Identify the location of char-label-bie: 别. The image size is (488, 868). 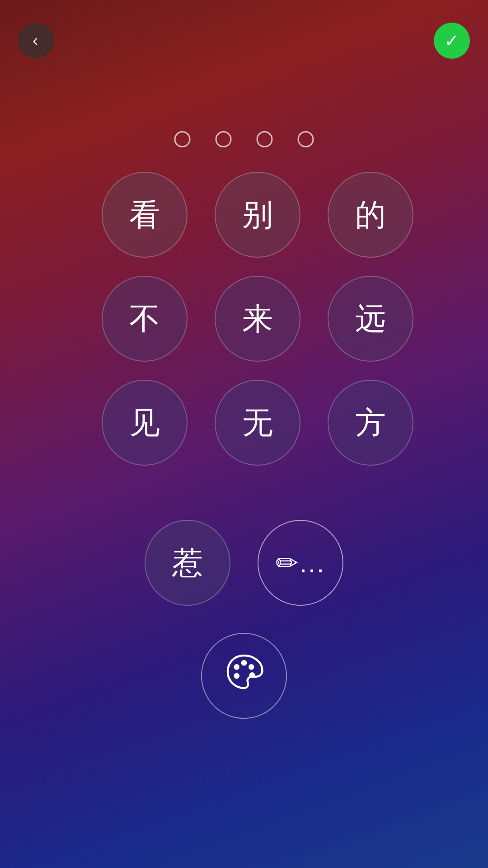
(258, 215).